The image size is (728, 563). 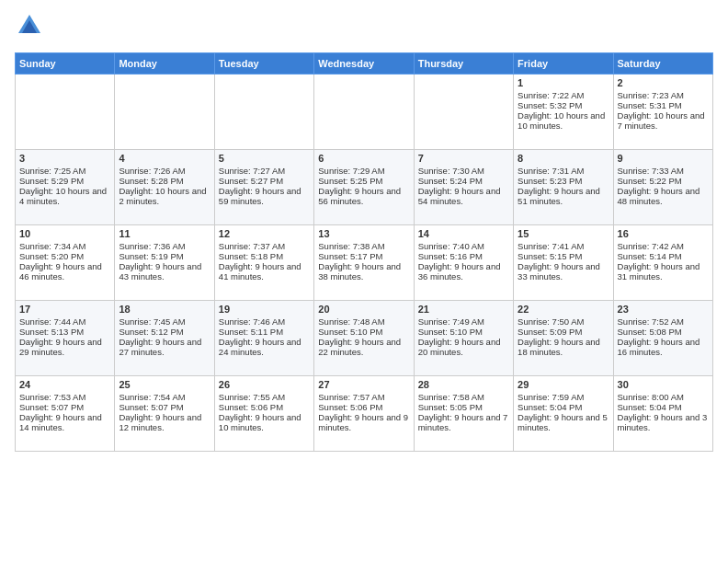 What do you see at coordinates (463, 271) in the screenshot?
I see `cell-content-line: Daylight: 9 hours and 36 minutes.` at bounding box center [463, 271].